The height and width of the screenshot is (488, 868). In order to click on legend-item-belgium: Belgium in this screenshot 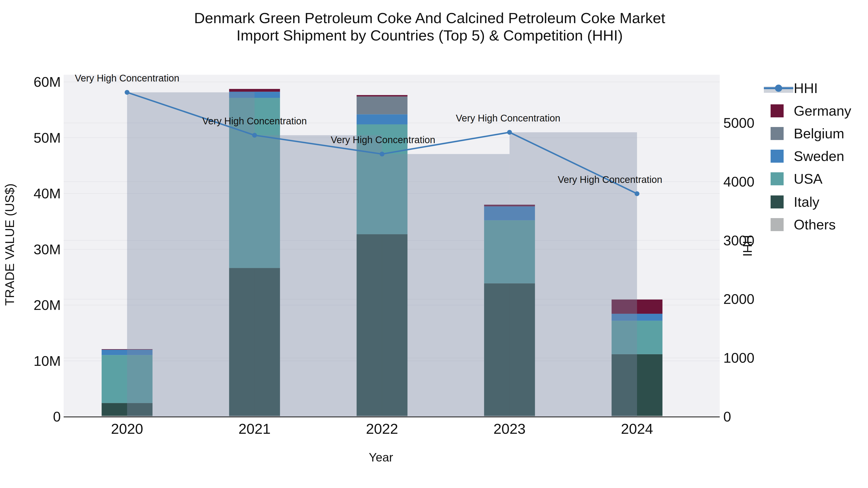, I will do `click(807, 133)`.